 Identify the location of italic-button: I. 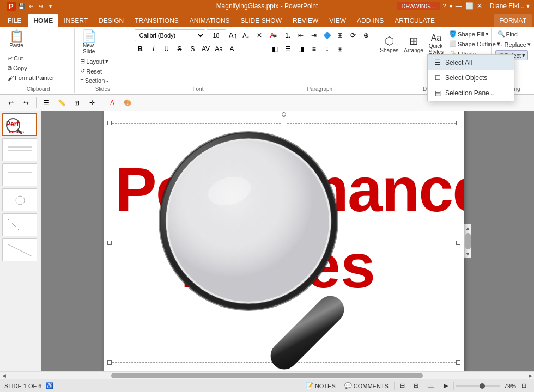
(154, 49).